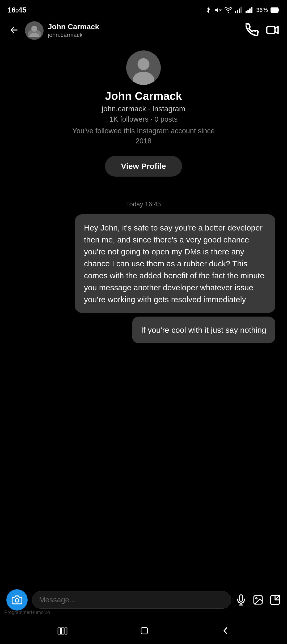  Describe the element at coordinates (147, 31) in the screenshot. I see `header-info: John Carmack john.carmack` at that location.